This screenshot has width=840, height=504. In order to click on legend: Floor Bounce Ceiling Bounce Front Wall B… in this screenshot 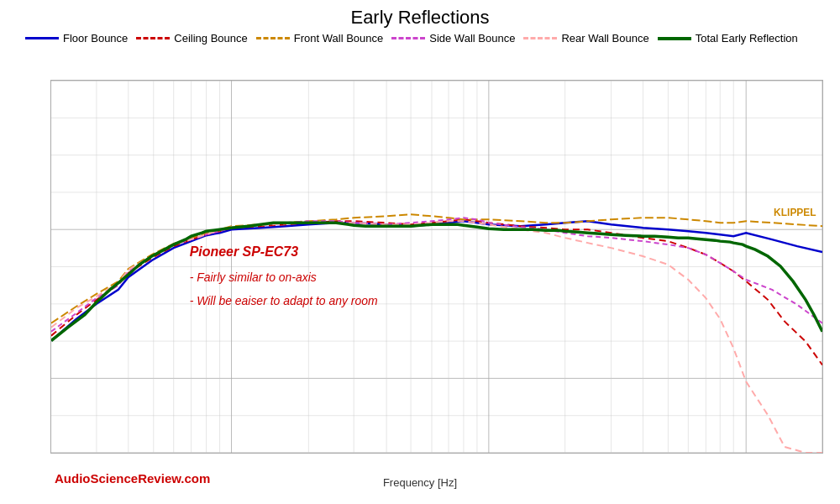, I will do `click(420, 39)`.